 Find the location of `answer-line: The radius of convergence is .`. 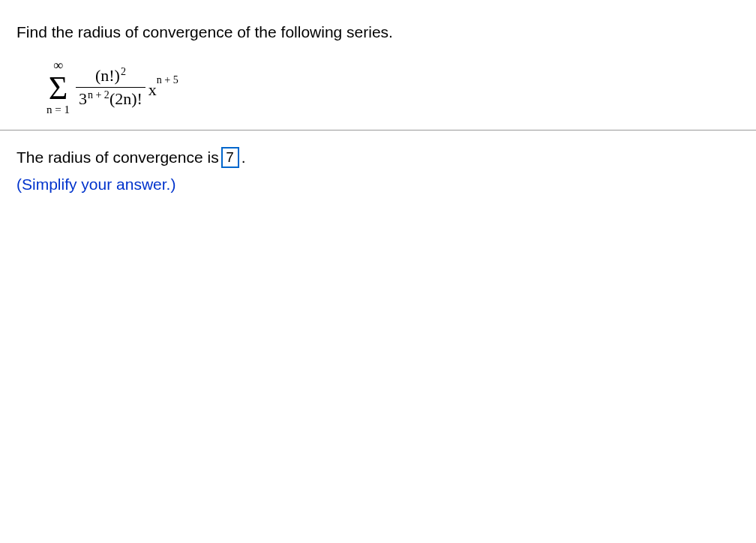

answer-line: The radius of convergence is . is located at coordinates (378, 158).